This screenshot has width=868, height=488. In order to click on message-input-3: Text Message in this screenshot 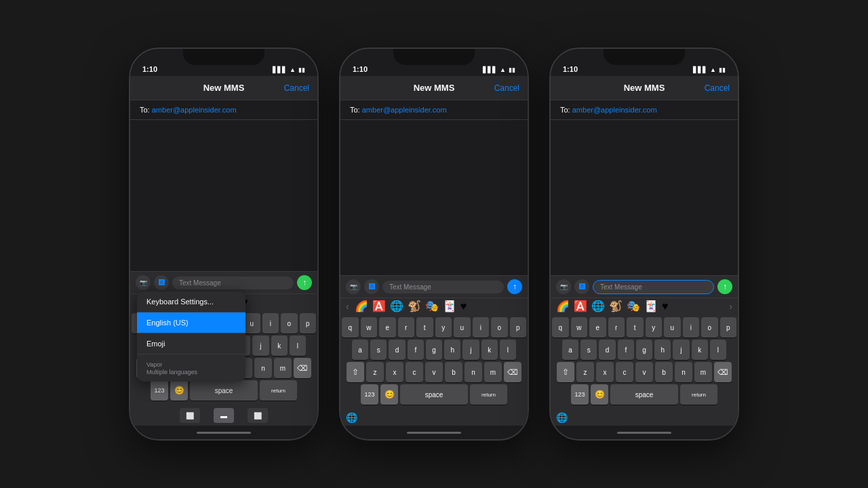, I will do `click(654, 287)`.